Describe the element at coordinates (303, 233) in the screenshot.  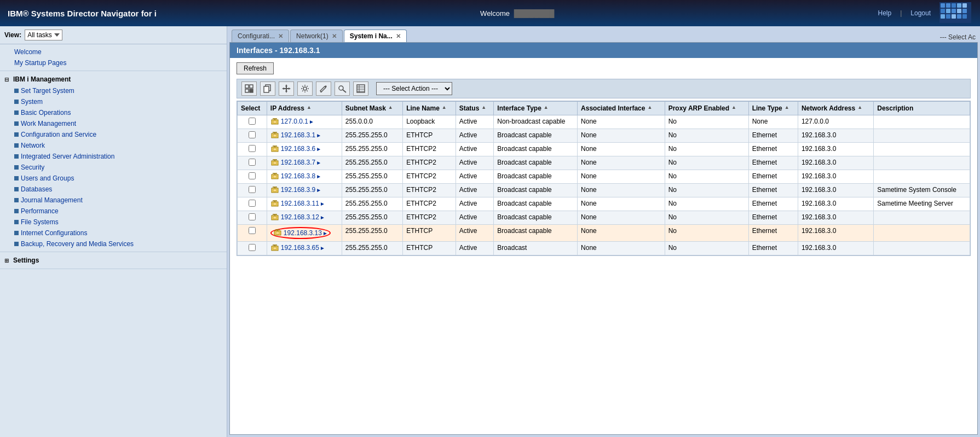
I see `ip-address-link: 192.168.3.13` at that location.